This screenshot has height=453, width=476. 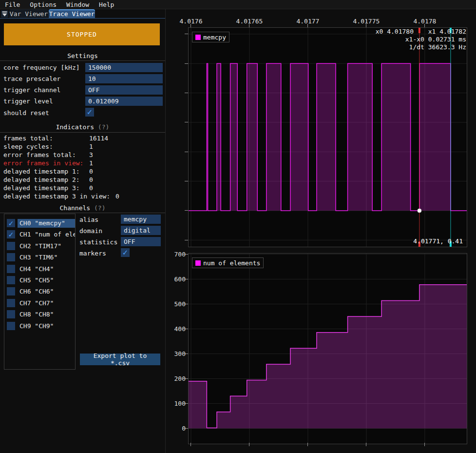 I want to click on channel-checkbox-0: ✓, so click(x=11, y=223).